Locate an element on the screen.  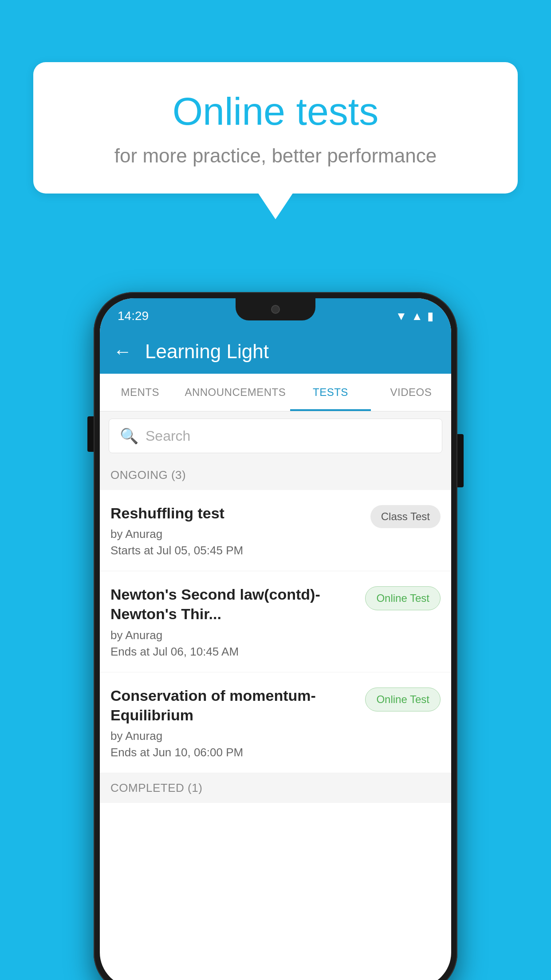
speech-bubble: Online tests for more practice, better p… is located at coordinates (276, 128).